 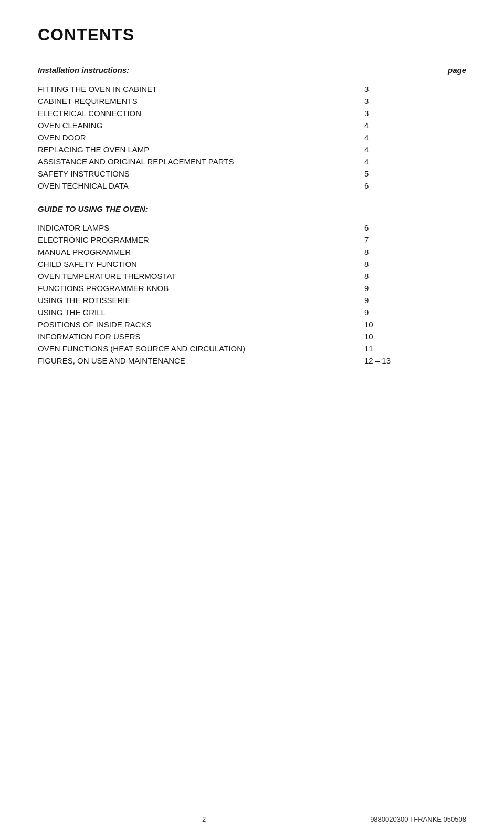 What do you see at coordinates (252, 149) in the screenshot?
I see `table-row: REPLACING THE OVEN LAMP 4` at bounding box center [252, 149].